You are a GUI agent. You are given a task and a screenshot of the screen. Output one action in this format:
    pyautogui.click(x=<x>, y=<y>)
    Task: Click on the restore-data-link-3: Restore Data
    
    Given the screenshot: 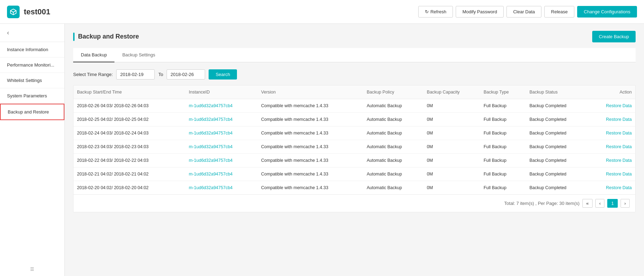 What is the action you would take?
    pyautogui.click(x=619, y=147)
    